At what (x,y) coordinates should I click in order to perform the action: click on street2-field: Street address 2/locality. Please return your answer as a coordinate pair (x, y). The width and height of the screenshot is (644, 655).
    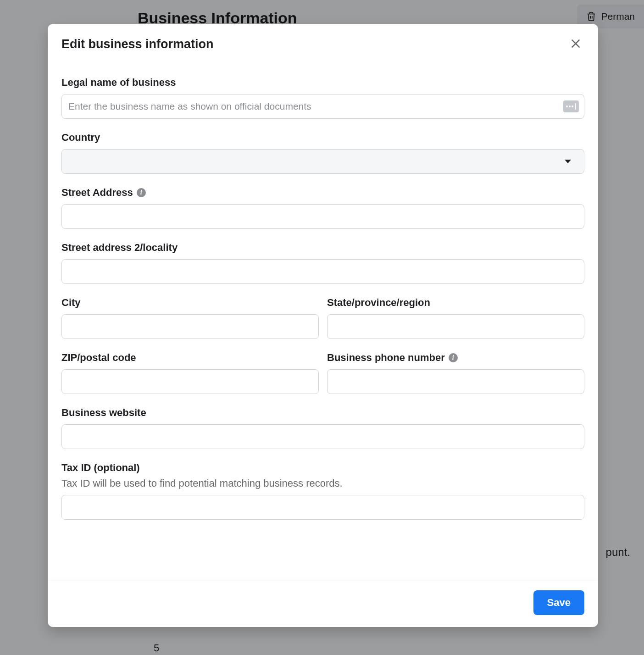
    Looking at the image, I should click on (323, 263).